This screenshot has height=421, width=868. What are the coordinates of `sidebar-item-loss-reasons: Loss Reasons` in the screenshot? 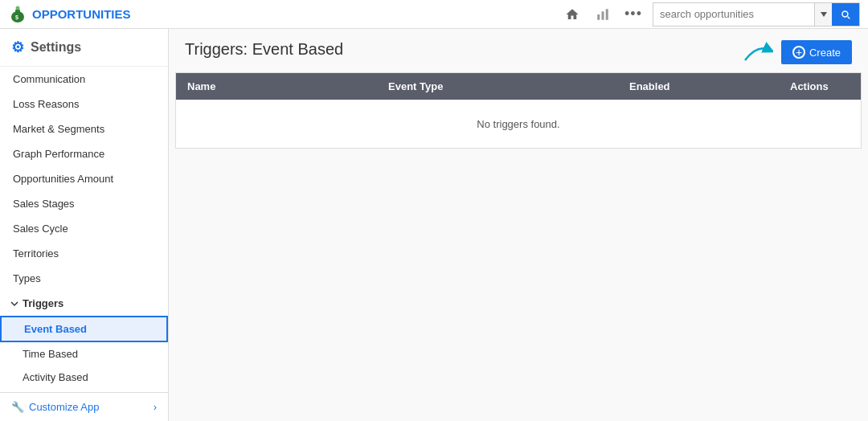 It's located at (84, 104).